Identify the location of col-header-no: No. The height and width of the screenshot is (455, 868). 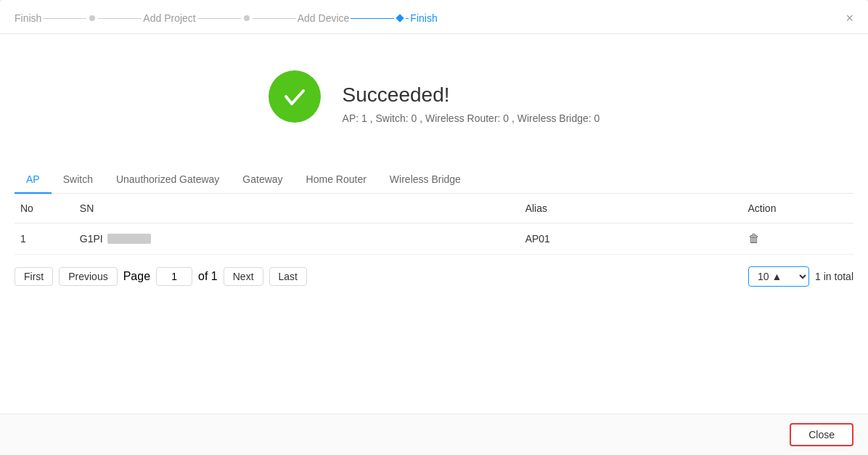
(44, 209).